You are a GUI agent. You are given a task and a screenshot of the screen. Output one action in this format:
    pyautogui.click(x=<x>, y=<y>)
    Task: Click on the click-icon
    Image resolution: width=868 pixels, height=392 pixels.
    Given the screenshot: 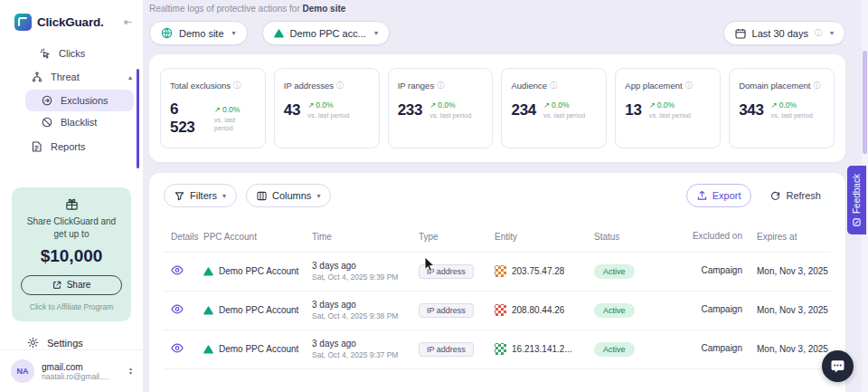 What is the action you would take?
    pyautogui.click(x=45, y=53)
    